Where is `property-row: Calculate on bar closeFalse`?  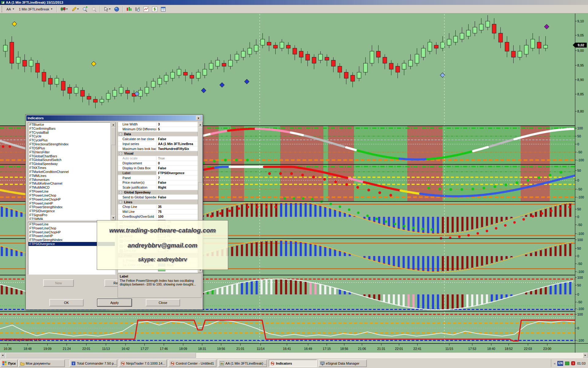
property-row: Calculate on bar closeFalse is located at coordinates (158, 139).